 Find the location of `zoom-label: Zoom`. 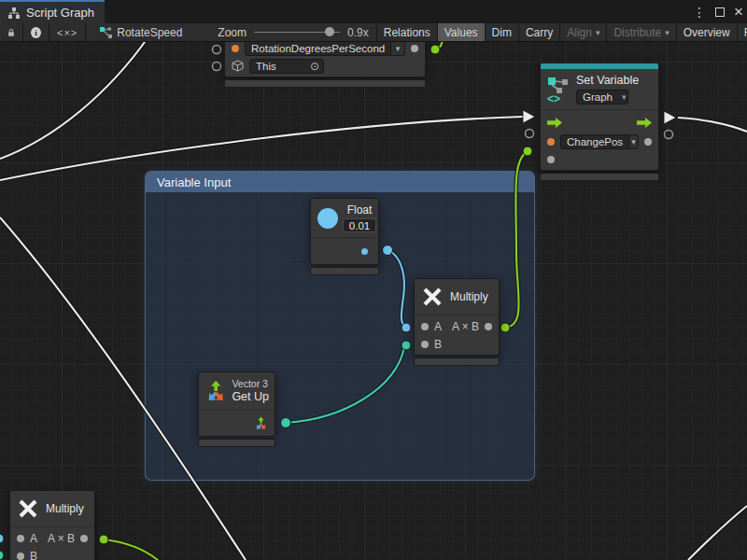

zoom-label: Zoom is located at coordinates (232, 33).